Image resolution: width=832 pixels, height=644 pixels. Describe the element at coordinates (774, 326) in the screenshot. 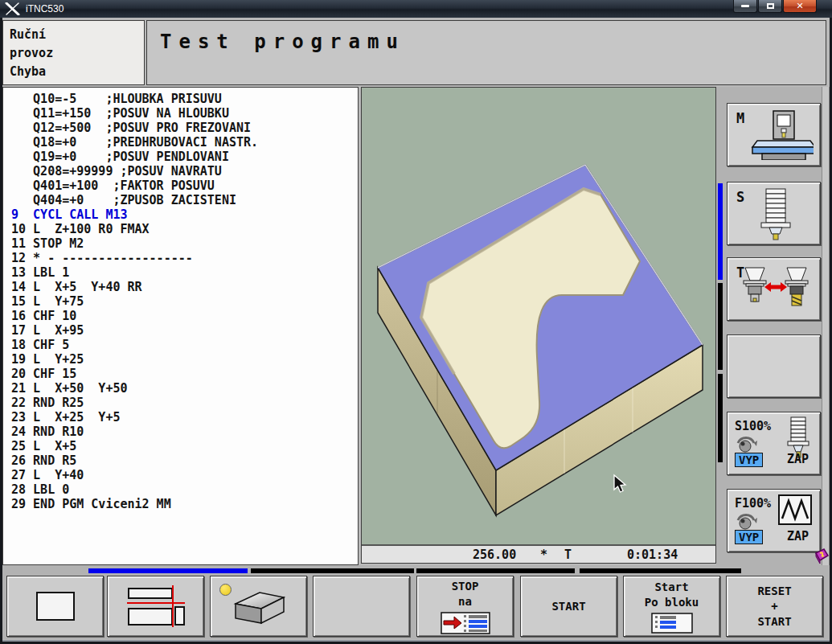

I see `vertical-softkey-bar: M S` at that location.